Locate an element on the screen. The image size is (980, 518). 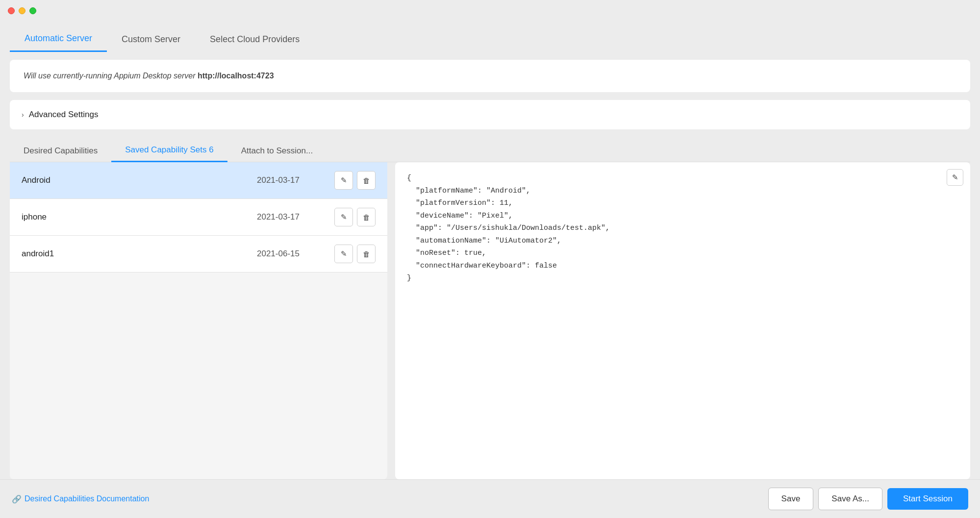
doc-link-label: Desired Capabilities Documentation is located at coordinates (87, 499).